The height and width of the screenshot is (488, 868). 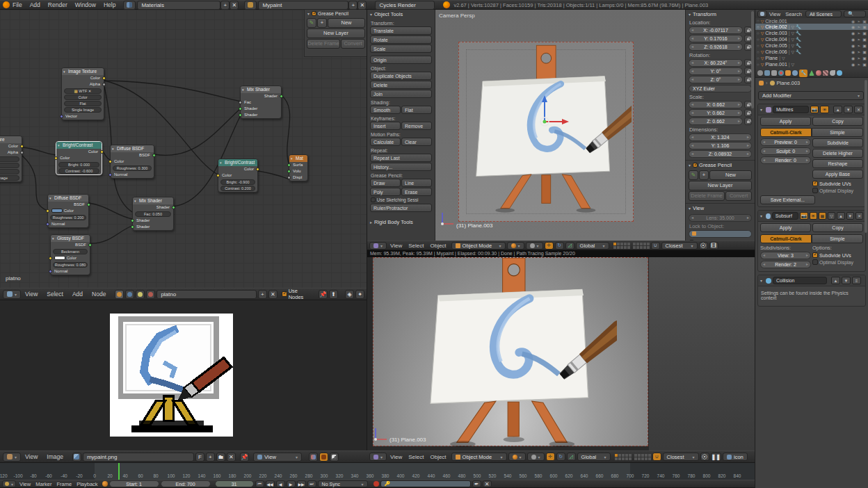 What do you see at coordinates (245, 457) in the screenshot?
I see `pin-icon: 📌` at bounding box center [245, 457].